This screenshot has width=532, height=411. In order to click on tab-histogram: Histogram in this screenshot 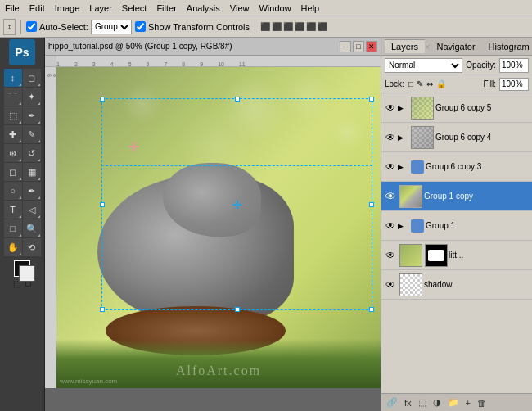, I will do `click(507, 47)`.